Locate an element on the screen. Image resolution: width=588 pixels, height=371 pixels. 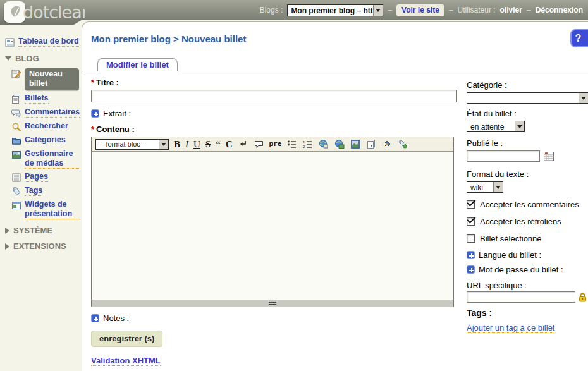
post-lang-toggle: Langue du billet : is located at coordinates (527, 255).